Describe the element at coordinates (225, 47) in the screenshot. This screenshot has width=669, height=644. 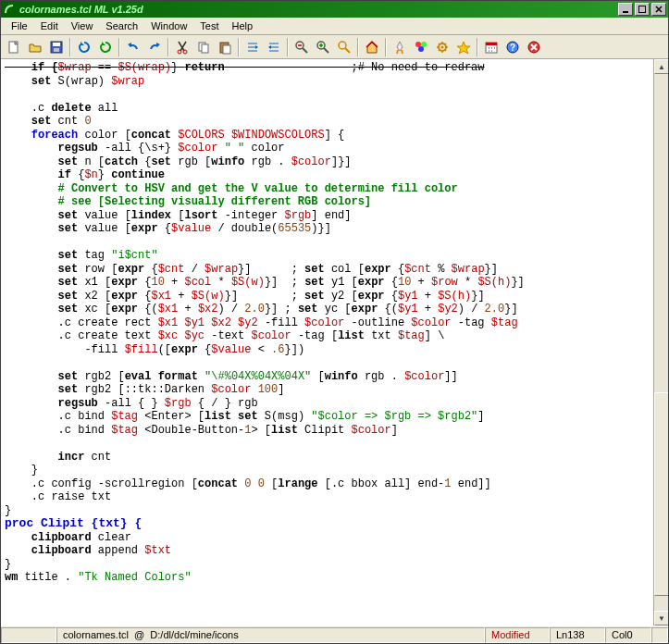
I see `paste-icon` at that location.